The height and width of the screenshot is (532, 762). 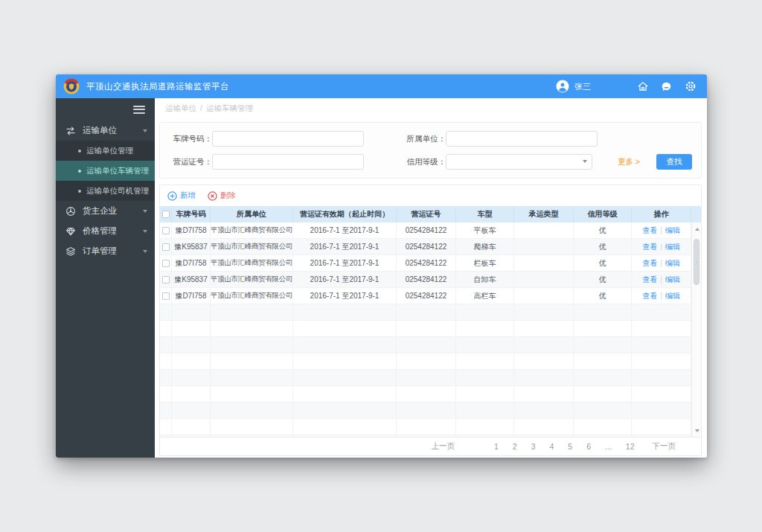 I want to click on pagination-next: 下一页, so click(x=665, y=446).